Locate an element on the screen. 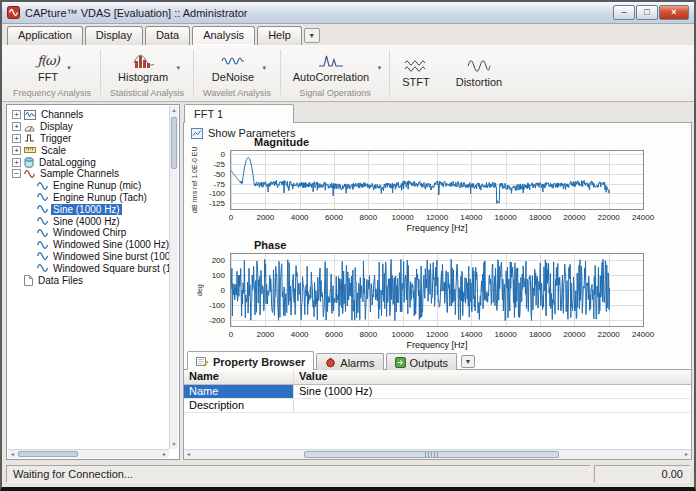 The width and height of the screenshot is (696, 491). y-tick-label: 0 is located at coordinates (223, 154).